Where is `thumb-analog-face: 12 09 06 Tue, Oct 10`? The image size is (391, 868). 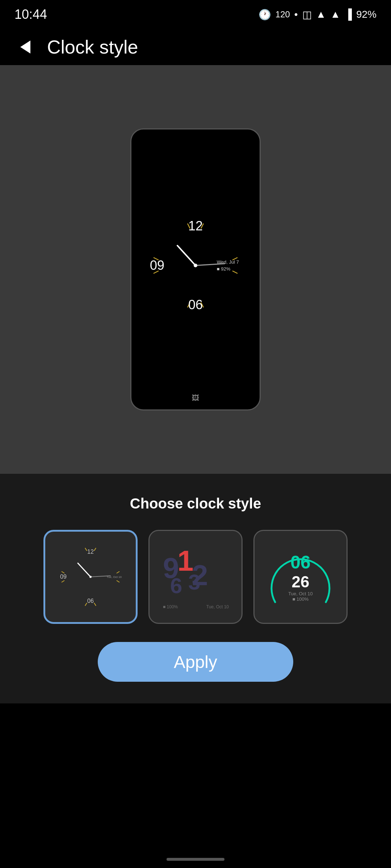
thumb-analog-face: 12 09 06 Tue, Oct 10 is located at coordinates (91, 577).